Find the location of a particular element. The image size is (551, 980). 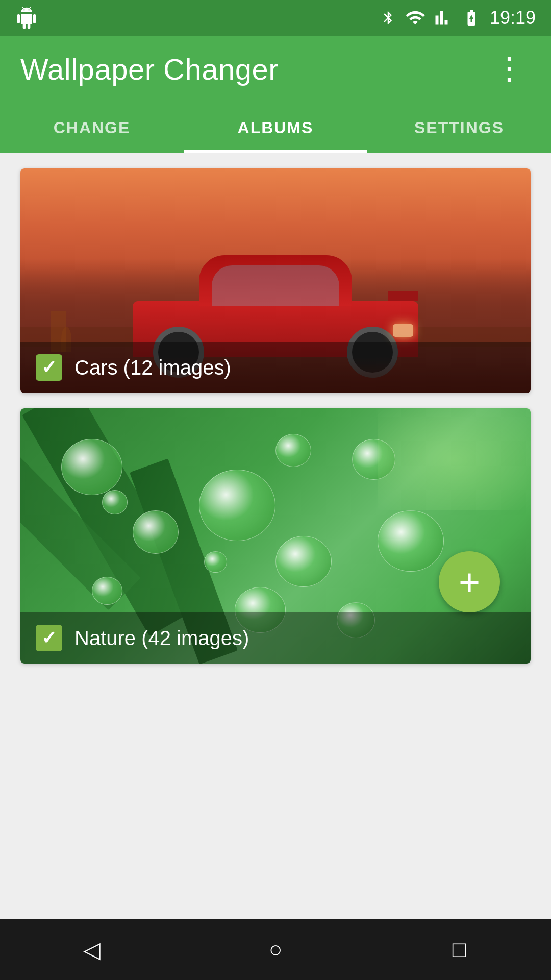

album-name-nature: Nature (42 images) is located at coordinates (162, 638).